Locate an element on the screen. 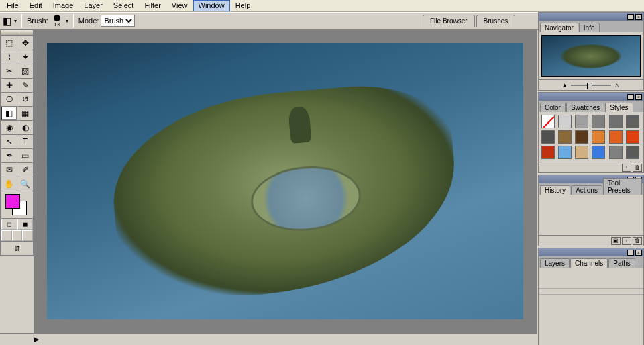 This screenshot has width=644, height=345. quickmask-mode-button: ◼ is located at coordinates (25, 224).